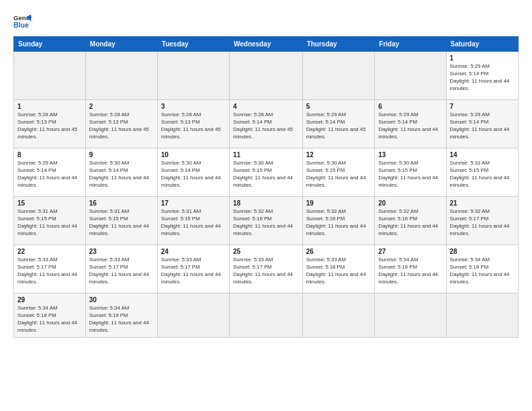 The width and height of the screenshot is (532, 411). I want to click on calendar-cell: 28Sunrise: 5:34 AMSunset: 5:18 PMDayligh…, so click(482, 269).